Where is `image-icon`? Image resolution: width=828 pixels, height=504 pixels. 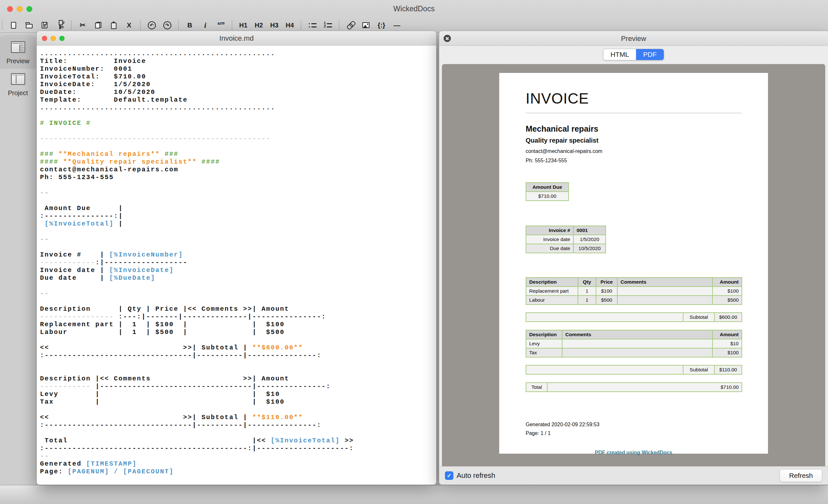
image-icon is located at coordinates (366, 25).